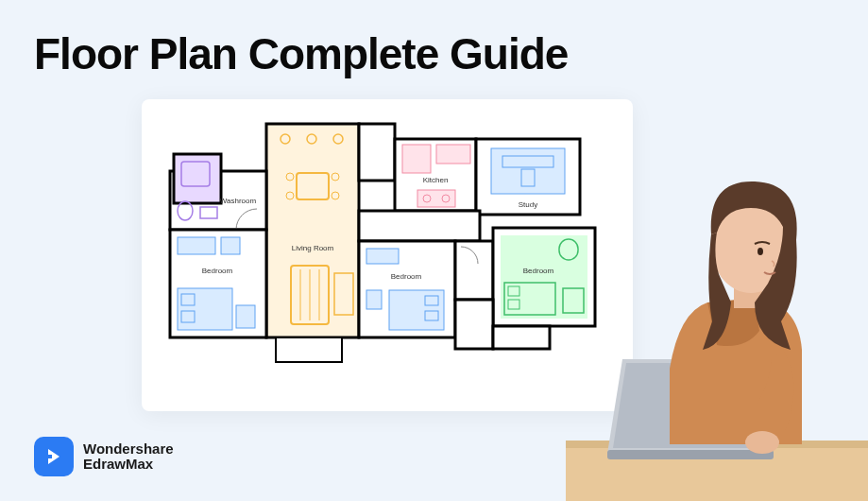 This screenshot has width=868, height=501. I want to click on study-label: Study, so click(528, 204).